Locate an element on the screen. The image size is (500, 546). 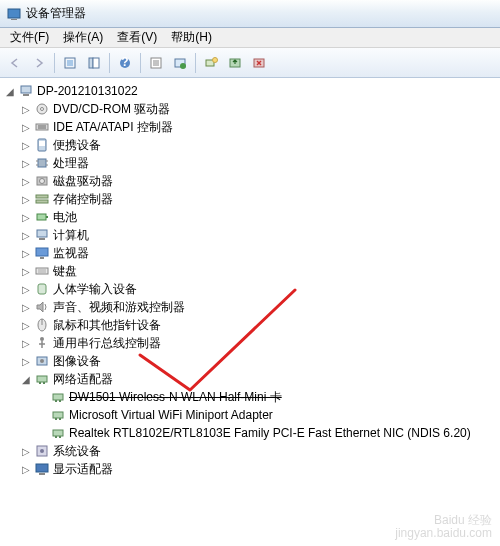
properties-button is located at coordinates (156, 63).